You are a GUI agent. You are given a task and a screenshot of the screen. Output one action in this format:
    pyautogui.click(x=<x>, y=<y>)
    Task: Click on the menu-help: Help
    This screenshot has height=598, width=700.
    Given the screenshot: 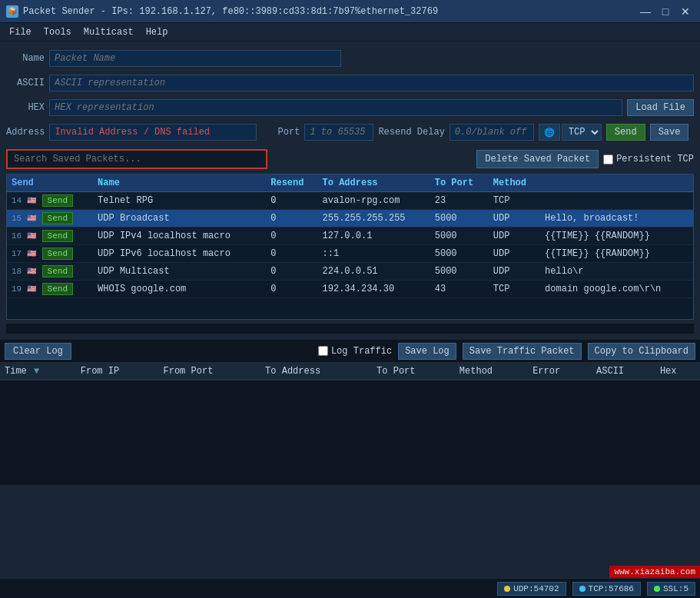 What is the action you would take?
    pyautogui.click(x=157, y=32)
    